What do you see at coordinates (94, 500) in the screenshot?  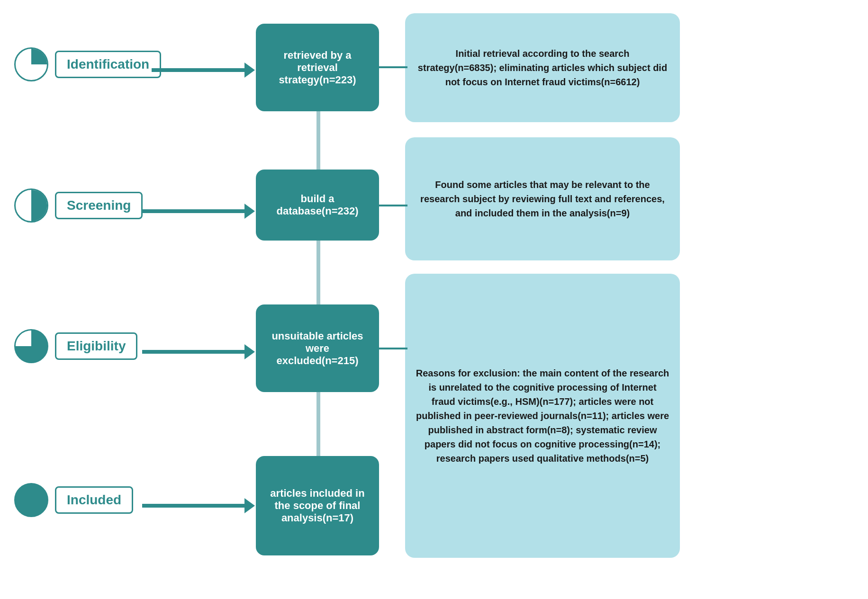 I see `included-label: Included` at bounding box center [94, 500].